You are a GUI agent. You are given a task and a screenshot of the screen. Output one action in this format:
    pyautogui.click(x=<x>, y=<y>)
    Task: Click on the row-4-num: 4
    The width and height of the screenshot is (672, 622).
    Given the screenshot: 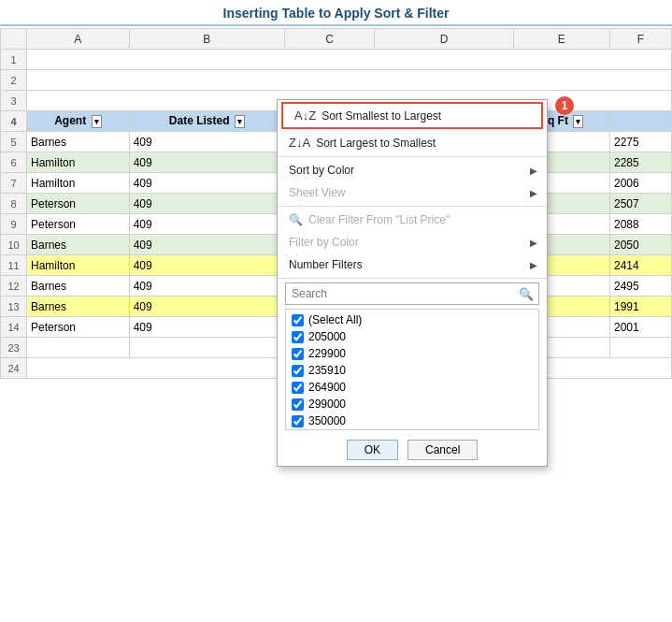 What is the action you would take?
    pyautogui.click(x=14, y=122)
    